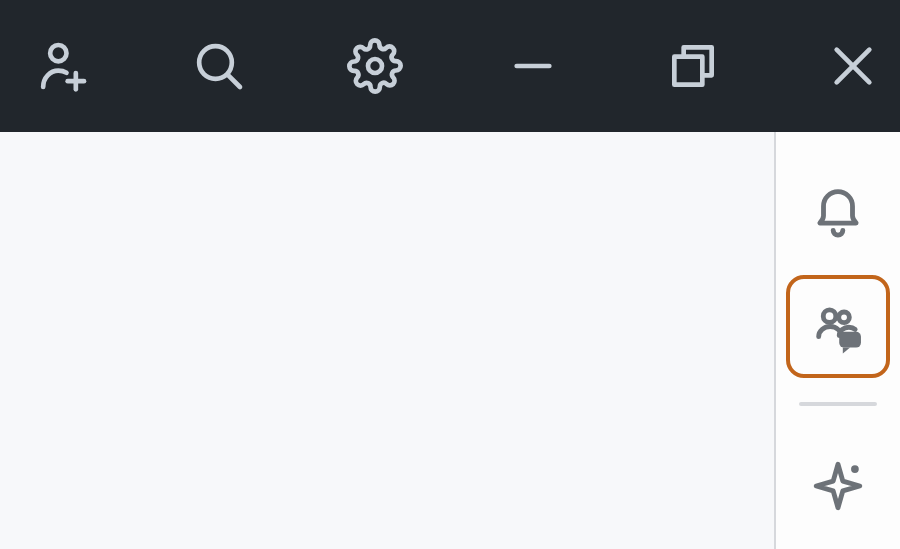 This screenshot has height=549, width=900. I want to click on add-contact-icon, so click(63, 66).